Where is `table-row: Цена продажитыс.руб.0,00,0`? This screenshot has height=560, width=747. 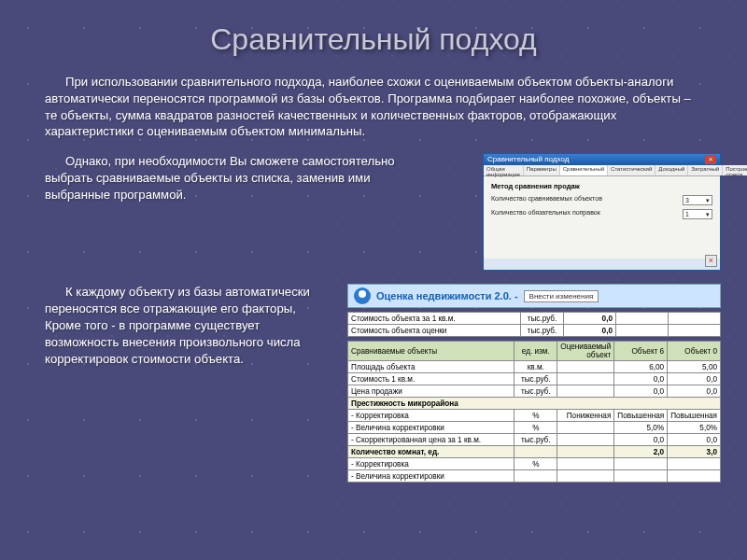
table-row: Цена продажитыс.руб.0,00,0 is located at coordinates (534, 392).